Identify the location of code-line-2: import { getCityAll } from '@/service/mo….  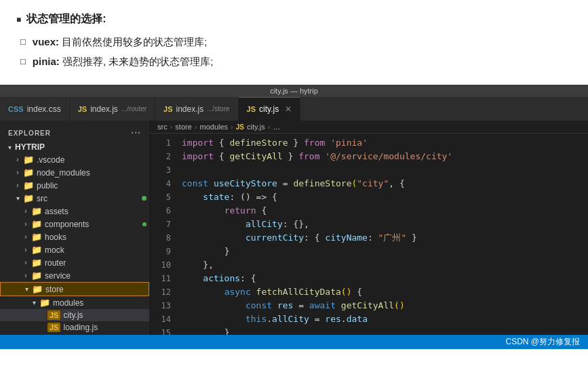
(385, 157).